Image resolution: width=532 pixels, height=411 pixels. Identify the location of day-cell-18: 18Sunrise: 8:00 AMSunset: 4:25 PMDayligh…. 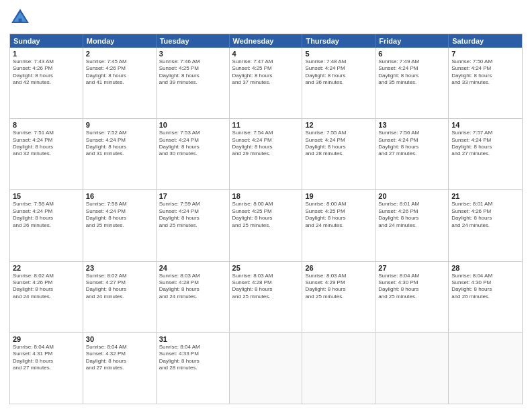
(266, 226).